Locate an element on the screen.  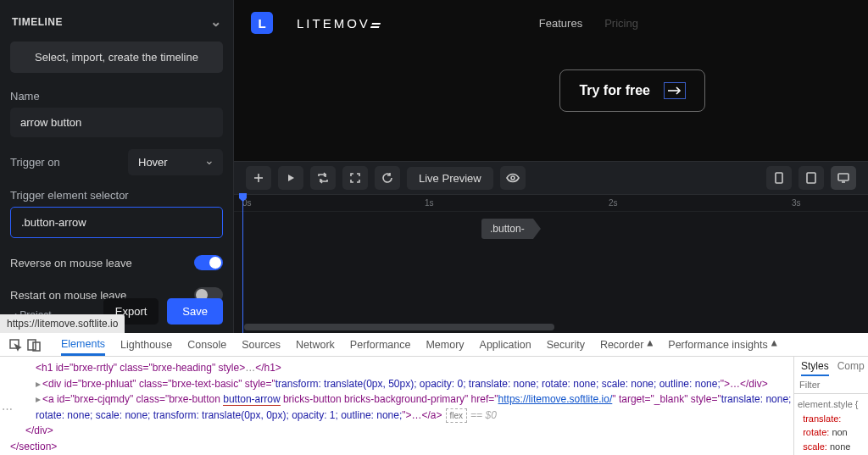
nav-pricing: Pricing is located at coordinates (621, 24).